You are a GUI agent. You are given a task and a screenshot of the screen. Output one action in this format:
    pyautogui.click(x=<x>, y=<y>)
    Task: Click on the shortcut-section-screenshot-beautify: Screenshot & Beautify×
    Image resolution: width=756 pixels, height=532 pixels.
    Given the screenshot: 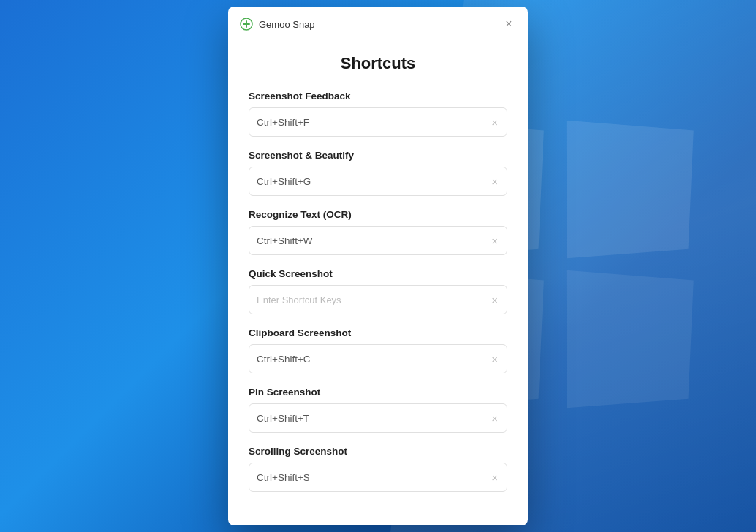 What is the action you would take?
    pyautogui.click(x=378, y=172)
    